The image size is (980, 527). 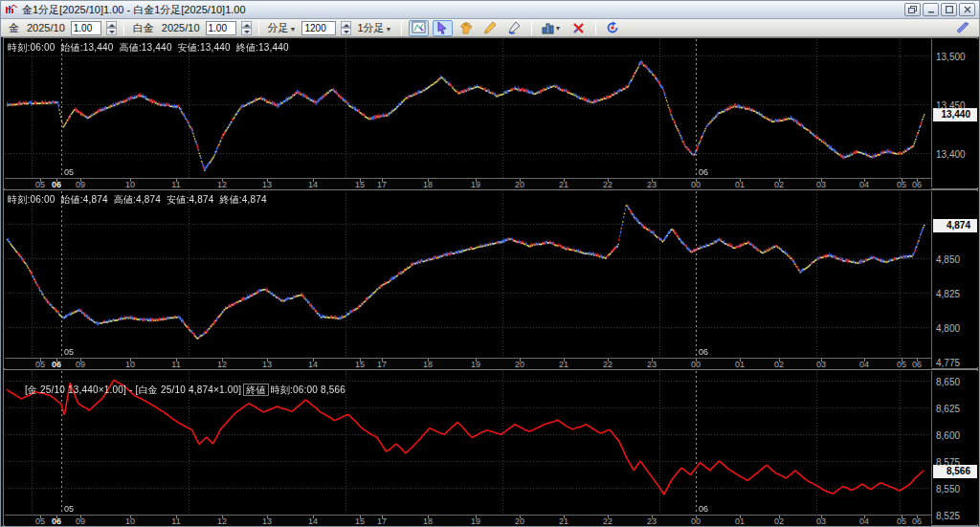 What do you see at coordinates (955, 113) in the screenshot?
I see `gold-price-axis: 13,440 13,50013,45013,400` at bounding box center [955, 113].